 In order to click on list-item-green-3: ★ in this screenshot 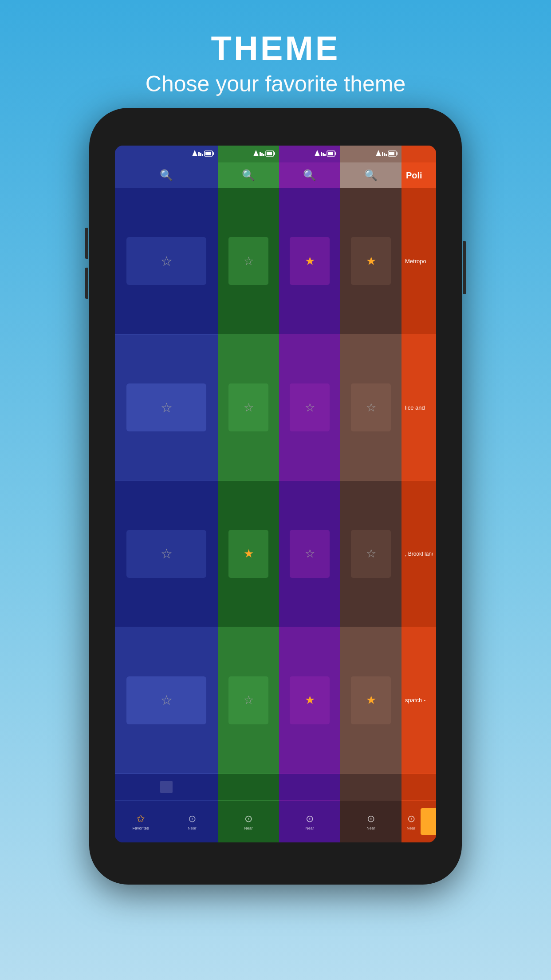, I will do `click(248, 554)`.